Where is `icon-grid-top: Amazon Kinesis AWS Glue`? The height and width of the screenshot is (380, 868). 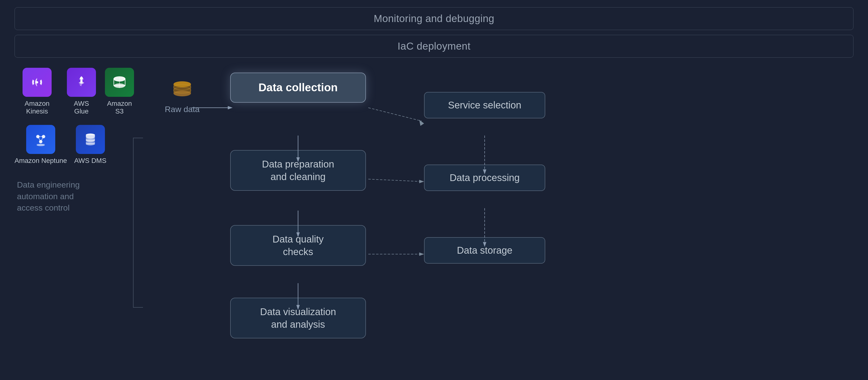 icon-grid-top: Amazon Kinesis AWS Glue is located at coordinates (75, 92).